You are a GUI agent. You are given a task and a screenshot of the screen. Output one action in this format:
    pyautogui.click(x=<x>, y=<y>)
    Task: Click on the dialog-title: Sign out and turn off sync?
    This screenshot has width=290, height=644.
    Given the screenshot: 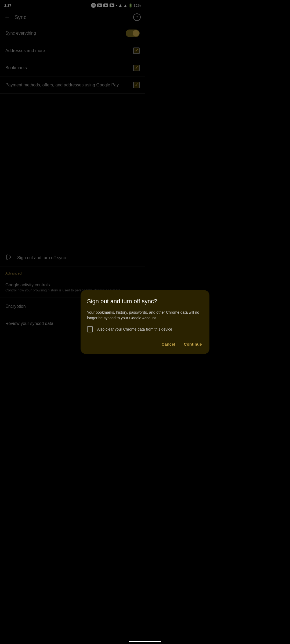 What is the action you would take?
    pyautogui.click(x=116, y=302)
    